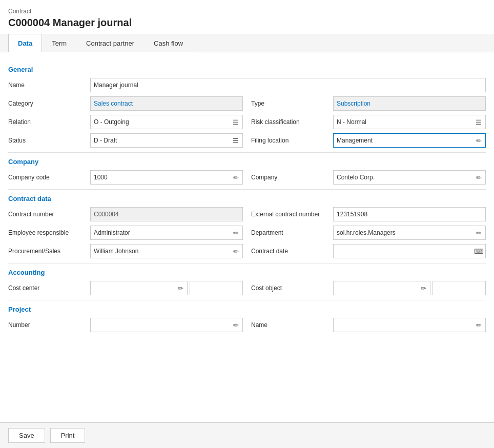  I want to click on name-field, so click(288, 85).